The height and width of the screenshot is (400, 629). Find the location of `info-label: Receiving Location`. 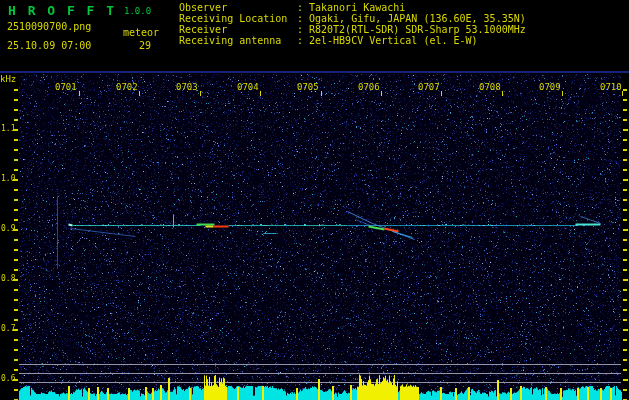

info-label: Receiving Location is located at coordinates (238, 18).